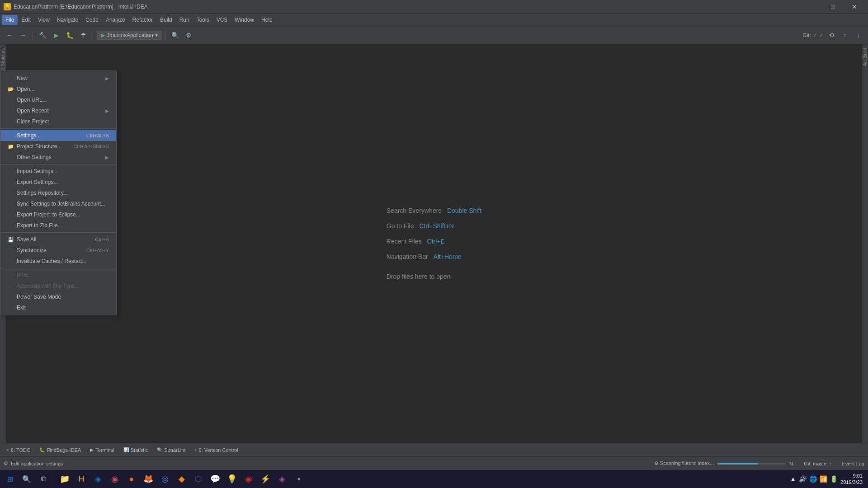 This screenshot has height=488, width=868. Describe the element at coordinates (54, 479) in the screenshot. I see `taskbar-separator` at that location.